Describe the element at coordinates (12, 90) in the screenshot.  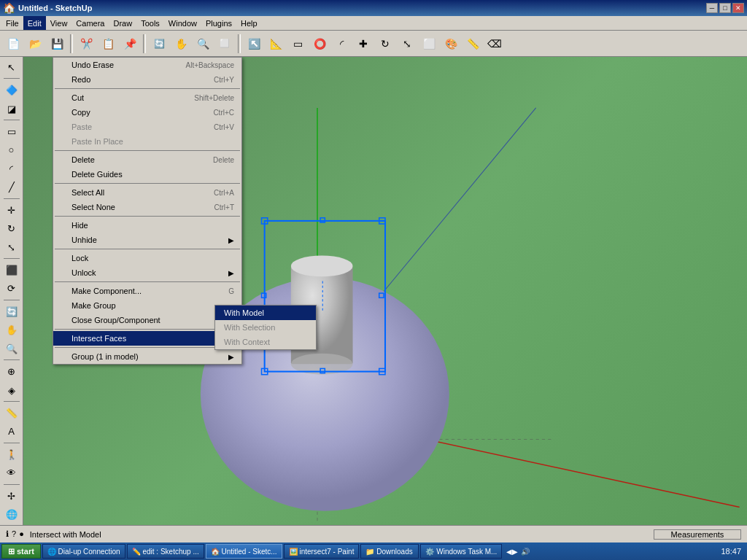
I see `left-paint: 🔷` at that location.